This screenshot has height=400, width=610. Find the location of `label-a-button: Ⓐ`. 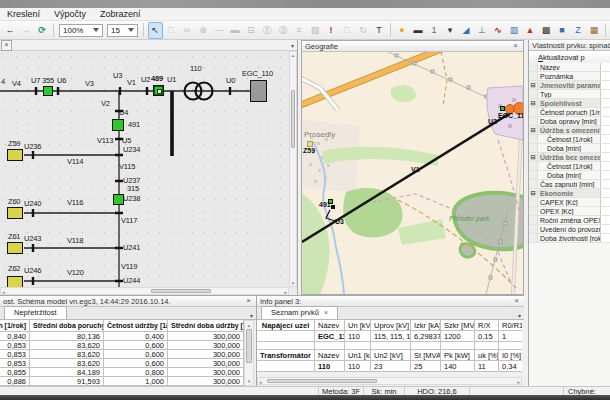

label-a-button: Ⓐ is located at coordinates (268, 30).